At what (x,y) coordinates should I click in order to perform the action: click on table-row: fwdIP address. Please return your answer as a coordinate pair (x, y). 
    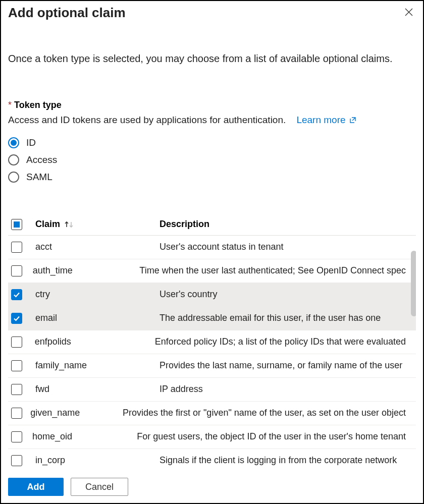
    Looking at the image, I should click on (212, 389).